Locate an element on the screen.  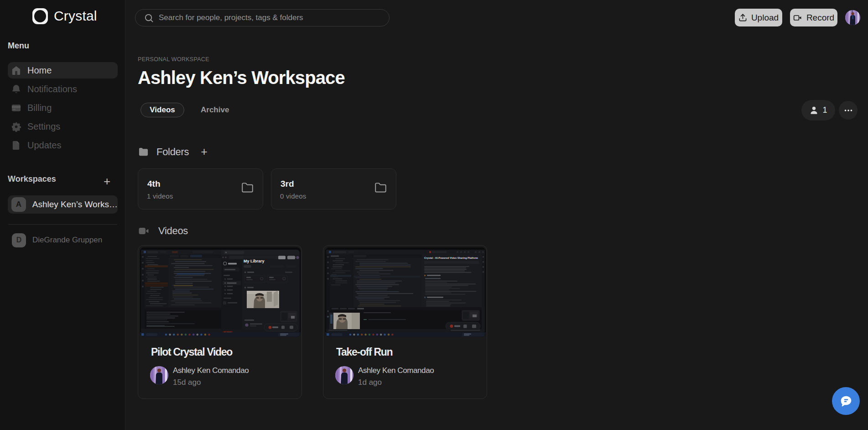
svg-text: My Library is located at coordinates (254, 261).